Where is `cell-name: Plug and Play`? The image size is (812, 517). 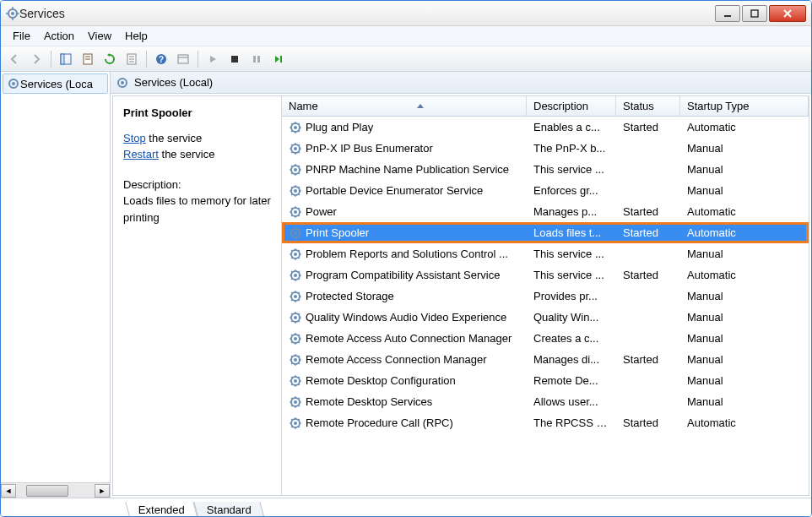 cell-name: Plug and Play is located at coordinates (404, 128).